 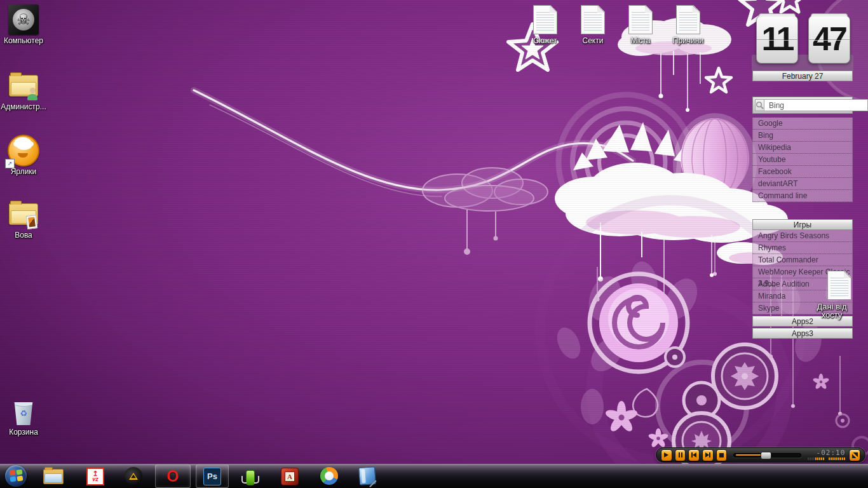 What do you see at coordinates (831, 453) in the screenshot?
I see `media-time: -02:10` at bounding box center [831, 453].